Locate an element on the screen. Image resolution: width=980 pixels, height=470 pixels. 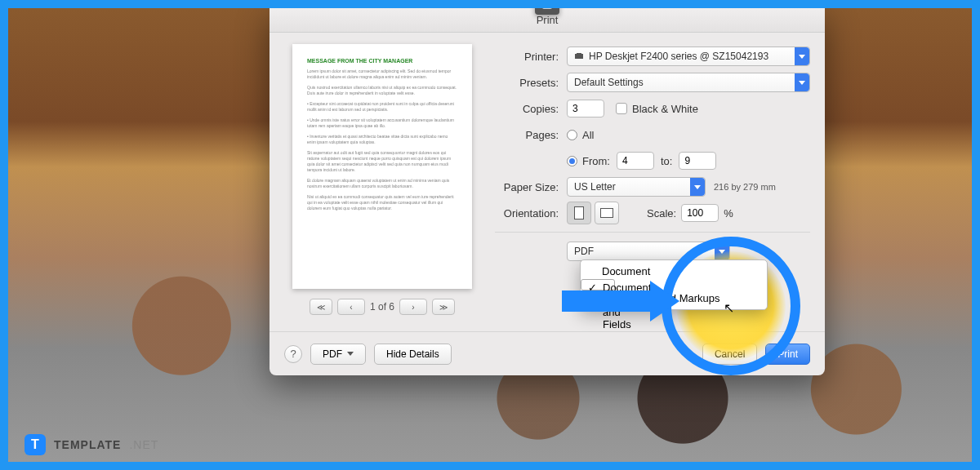
presets-label: Presets: is located at coordinates (531, 83).